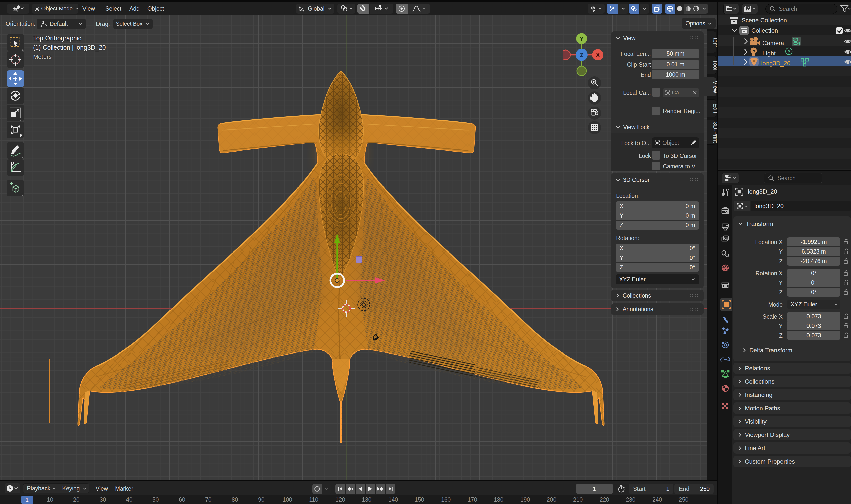  What do you see at coordinates (715, 108) in the screenshot?
I see `svg-text: Edit` at bounding box center [715, 108].